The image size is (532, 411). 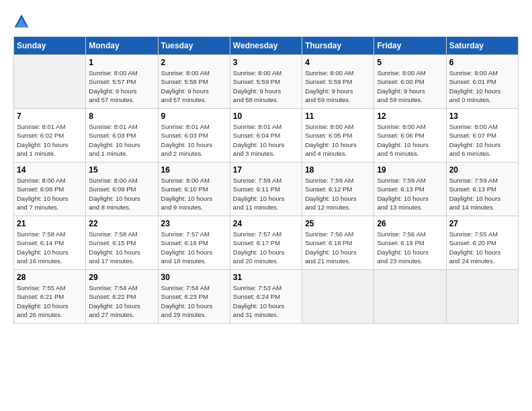 I want to click on calendar-cell: 26Sunrise: 7:56 AM Sunset: 6:19 PM Dayli…, so click(x=410, y=243).